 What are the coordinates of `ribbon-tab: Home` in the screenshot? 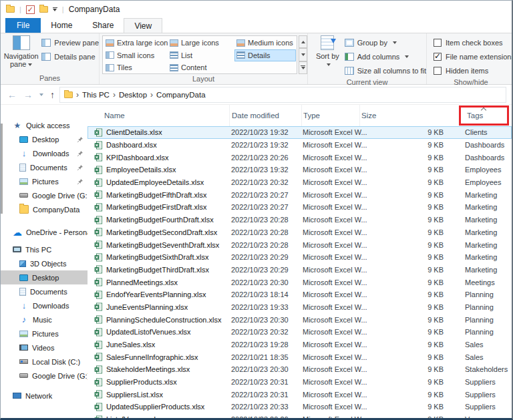 It's located at (61, 25).